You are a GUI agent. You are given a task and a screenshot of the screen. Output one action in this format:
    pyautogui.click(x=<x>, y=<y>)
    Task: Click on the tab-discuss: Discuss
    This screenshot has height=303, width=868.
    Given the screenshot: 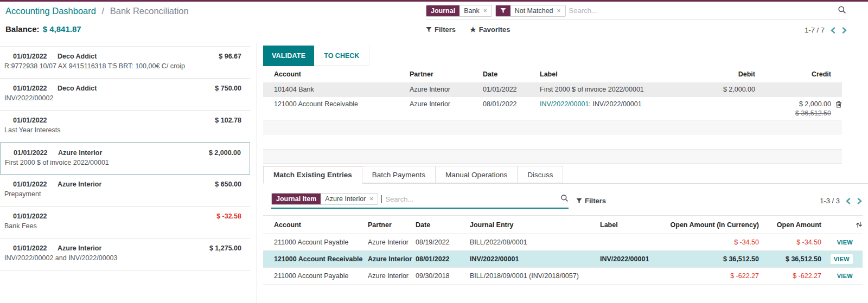 What is the action you would take?
    pyautogui.click(x=540, y=175)
    